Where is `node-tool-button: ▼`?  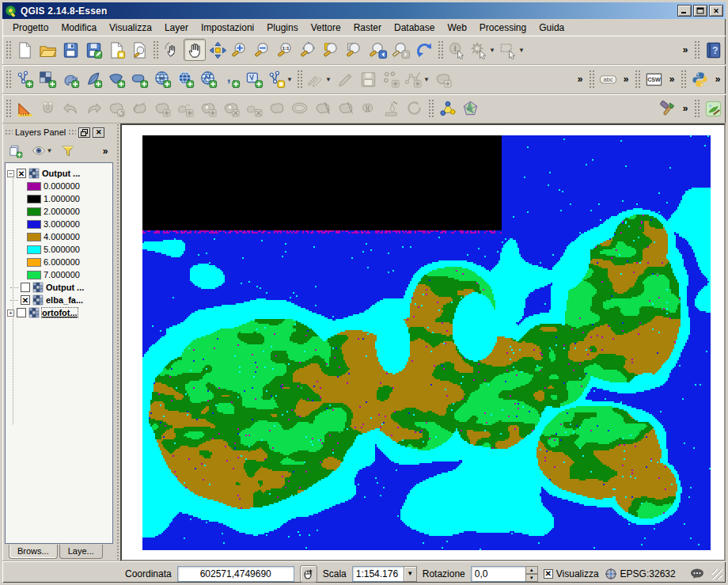
node-tool-button: ▼ is located at coordinates (417, 79).